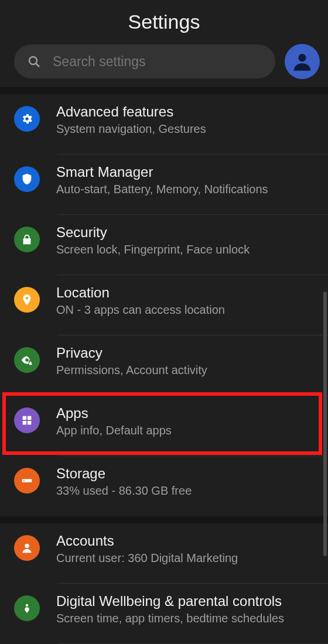  Describe the element at coordinates (187, 112) in the screenshot. I see `item-title: Advanced features` at that location.